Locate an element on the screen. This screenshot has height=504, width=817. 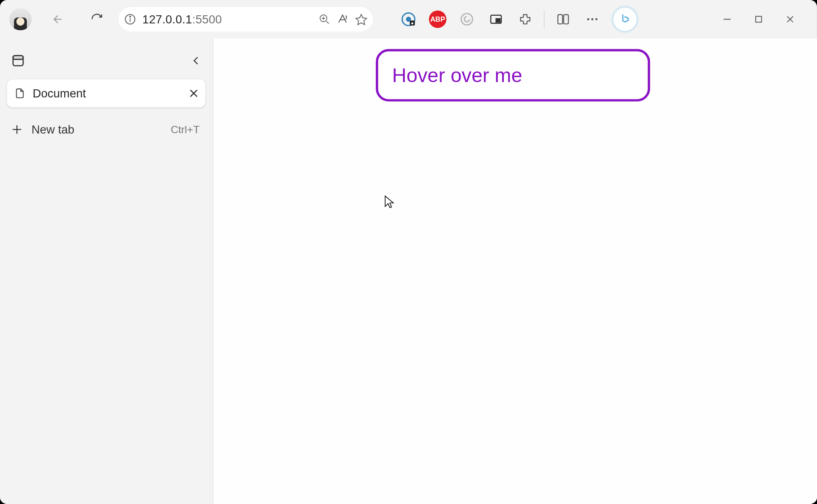
pip-icon is located at coordinates (496, 19).